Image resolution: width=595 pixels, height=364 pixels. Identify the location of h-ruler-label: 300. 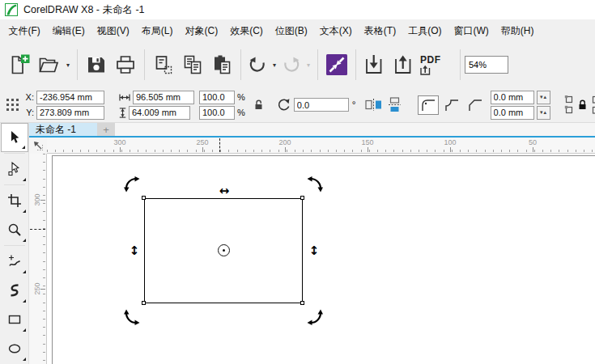
(120, 142).